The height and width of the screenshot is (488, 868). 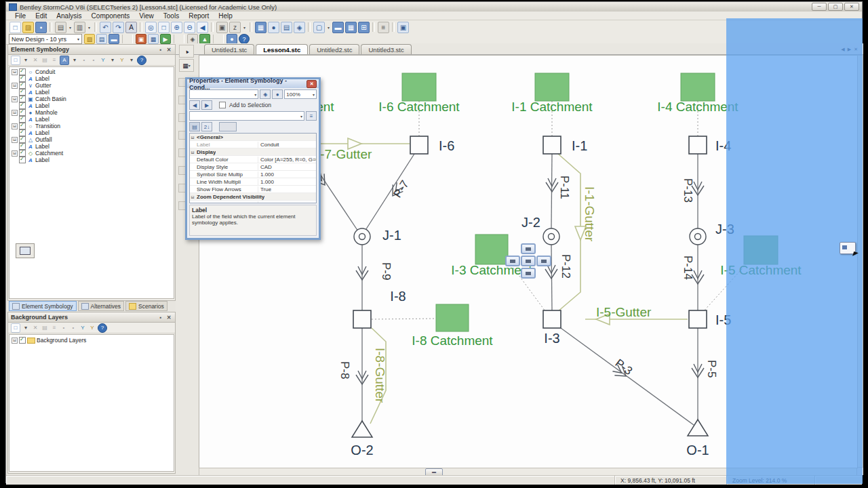 I want to click on eraser-icon: ▣, so click(x=222, y=27).